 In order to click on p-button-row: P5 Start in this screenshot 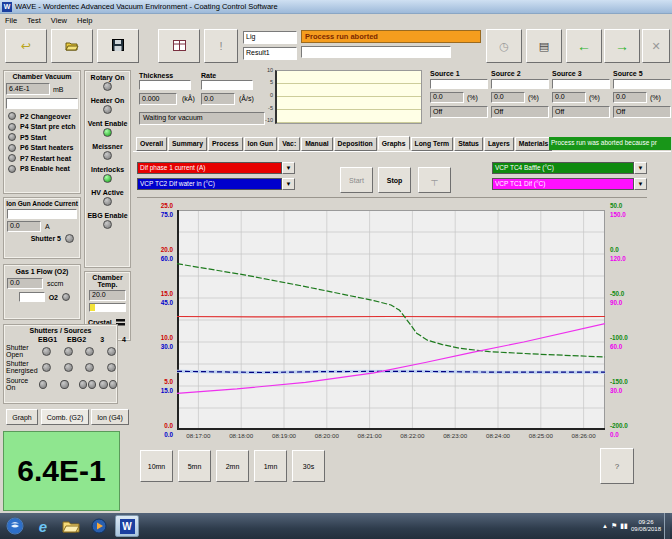, I will do `click(44, 137)`.